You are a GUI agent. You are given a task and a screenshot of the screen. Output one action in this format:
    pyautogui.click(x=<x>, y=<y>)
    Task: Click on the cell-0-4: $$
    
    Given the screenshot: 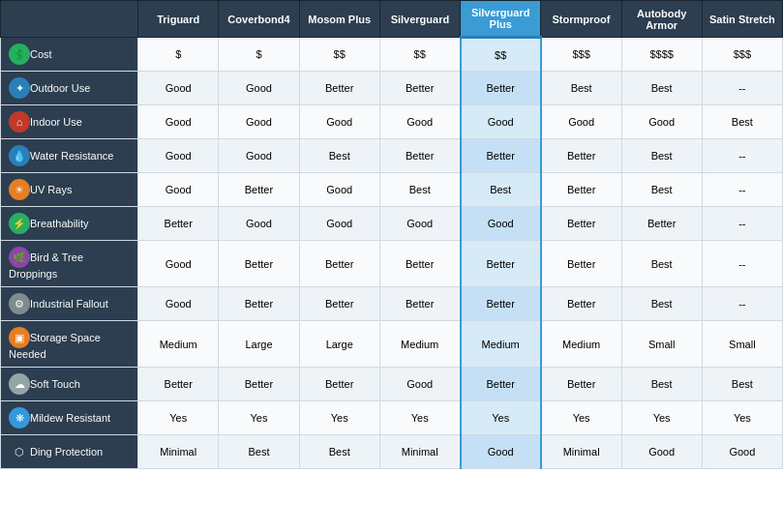 What is the action you would take?
    pyautogui.click(x=501, y=54)
    